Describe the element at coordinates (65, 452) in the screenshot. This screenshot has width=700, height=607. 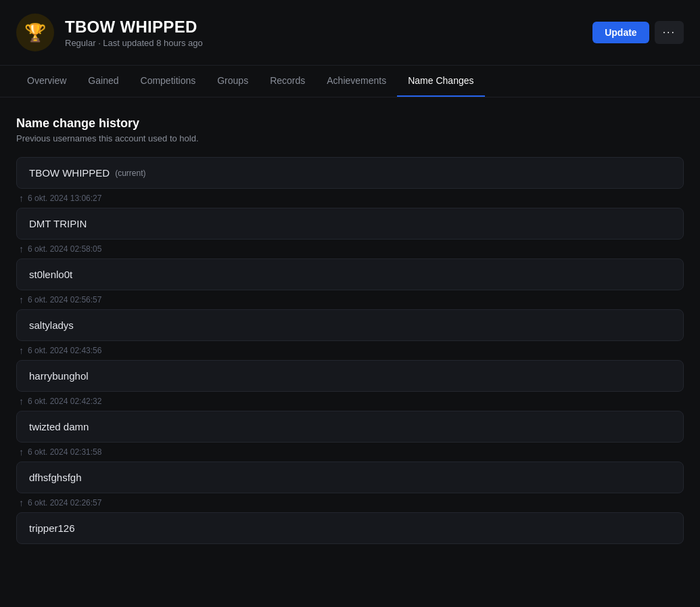
I see `timestamp-label: 6 okt. 2024 02:31:58` at that location.